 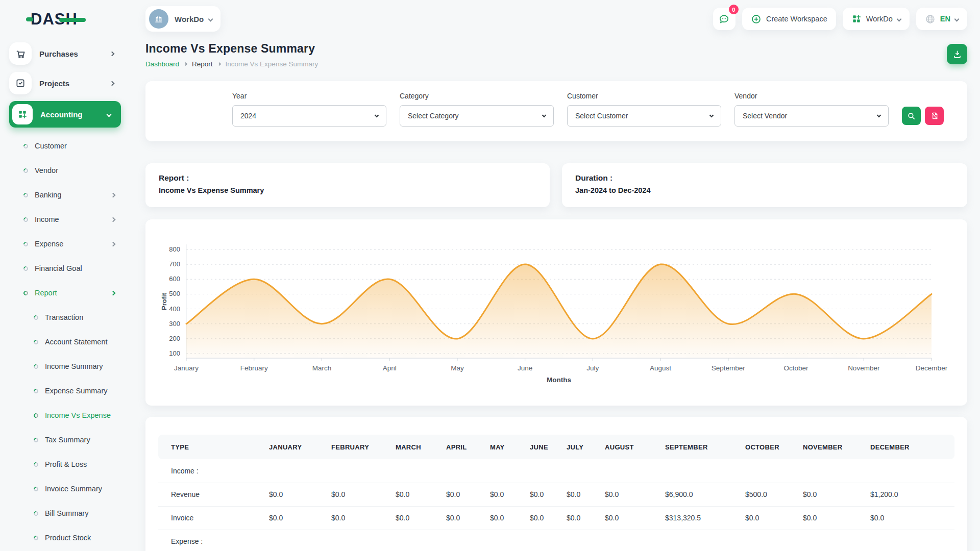 What do you see at coordinates (65, 391) in the screenshot?
I see `sidebar-item-expense-summary: Expense Summary` at bounding box center [65, 391].